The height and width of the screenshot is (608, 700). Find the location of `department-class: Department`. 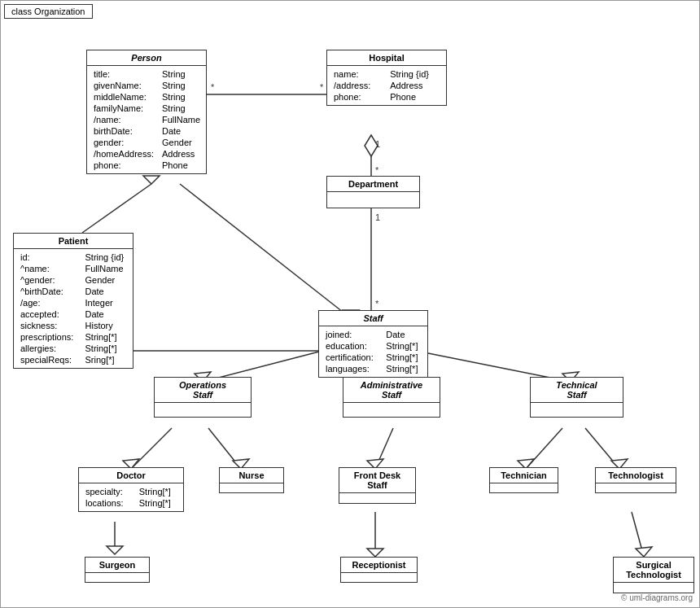

department-class: Department is located at coordinates (373, 192).